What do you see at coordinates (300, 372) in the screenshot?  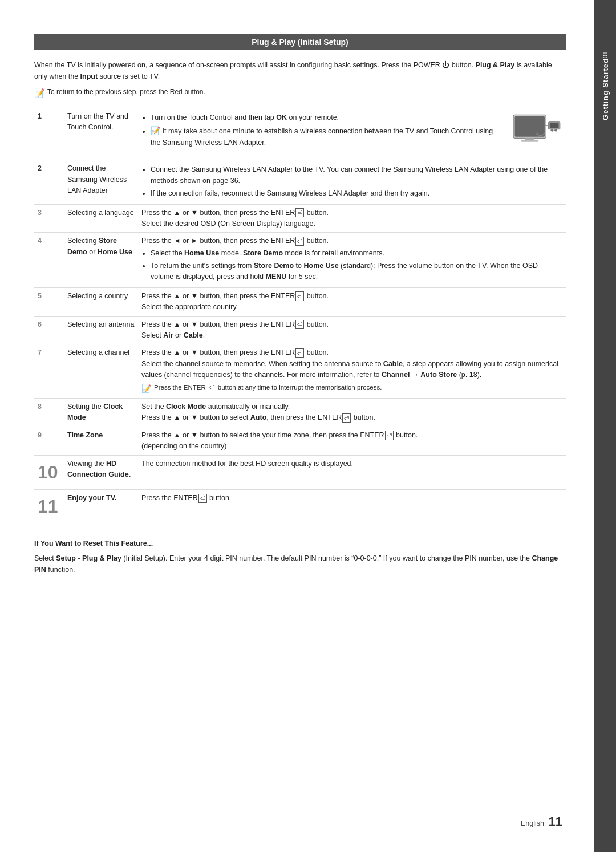 I see `step-7-row: 7 Selecting a channel Press the ▲ or ▼ b…` at bounding box center [300, 372].